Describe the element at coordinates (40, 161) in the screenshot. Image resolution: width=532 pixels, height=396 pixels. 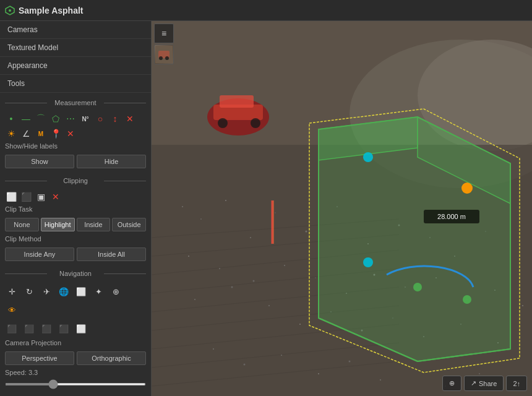
I see `show-button: Show` at that location.